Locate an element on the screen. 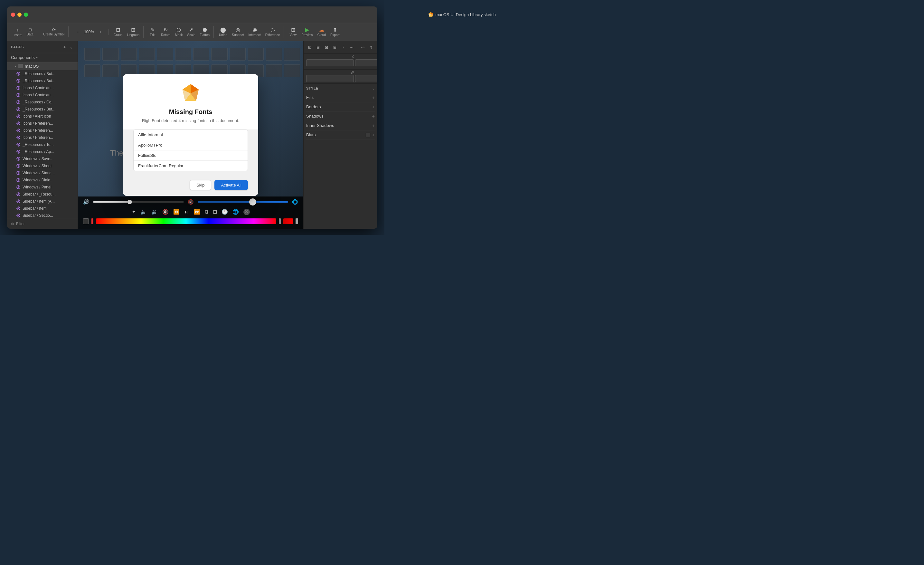 This screenshot has width=924, height=565. x-input is located at coordinates (330, 63).